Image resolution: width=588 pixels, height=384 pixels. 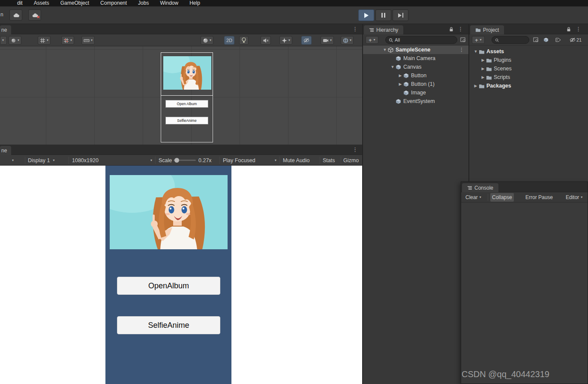 What do you see at coordinates (355, 149) in the screenshot?
I see `game-menu-kebab-icon: ⋮` at bounding box center [355, 149].